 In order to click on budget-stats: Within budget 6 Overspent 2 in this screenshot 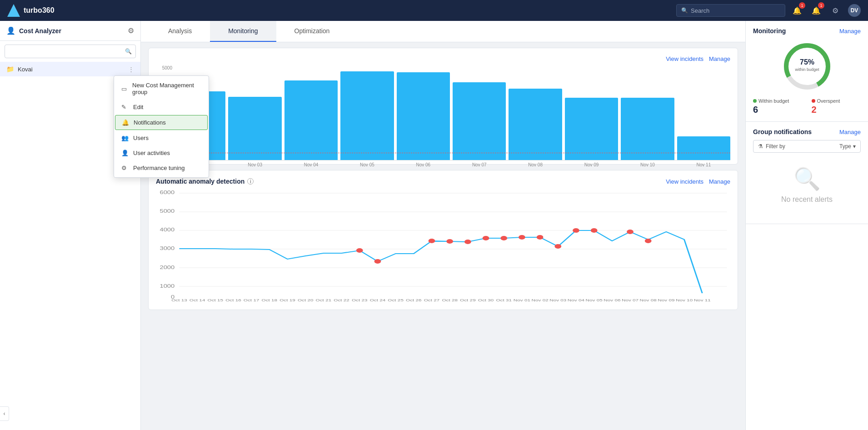, I will do `click(807, 106)`.